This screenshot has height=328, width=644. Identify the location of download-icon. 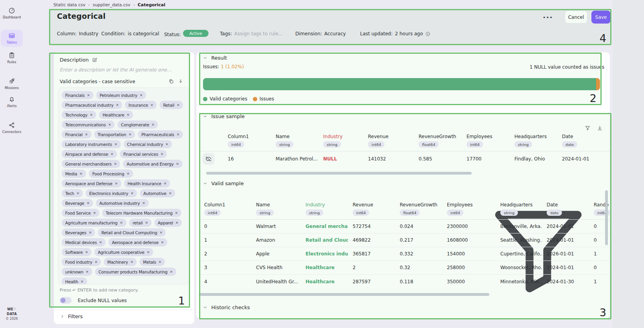
(600, 128).